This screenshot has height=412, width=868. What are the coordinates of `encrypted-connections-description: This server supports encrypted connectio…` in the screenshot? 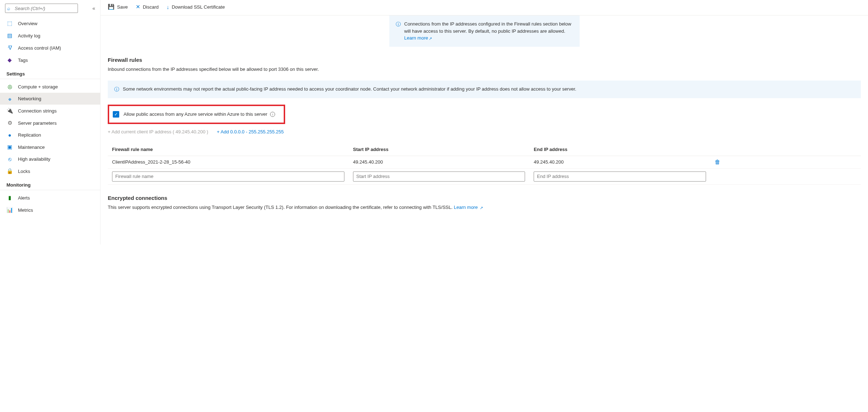 It's located at (281, 207).